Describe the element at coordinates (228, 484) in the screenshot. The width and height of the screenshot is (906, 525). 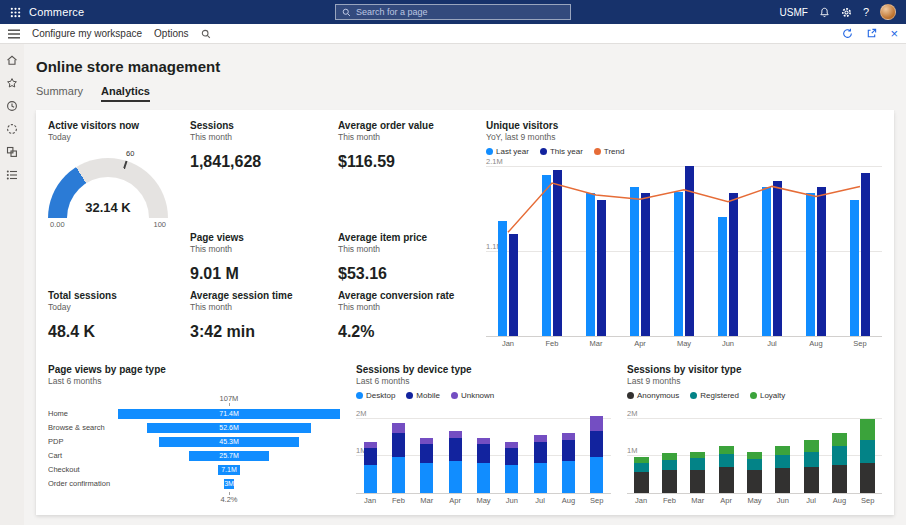
I see `funnel-bar: 3M` at that location.